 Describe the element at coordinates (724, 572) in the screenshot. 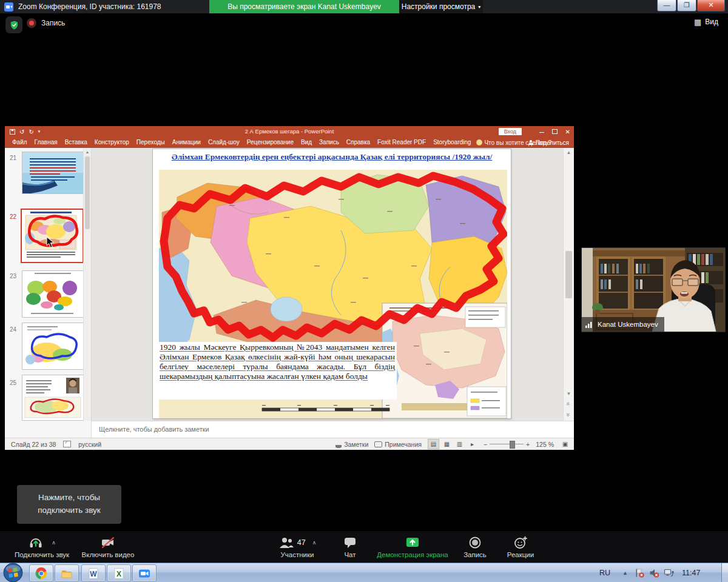

I see `show-desktop-button` at that location.